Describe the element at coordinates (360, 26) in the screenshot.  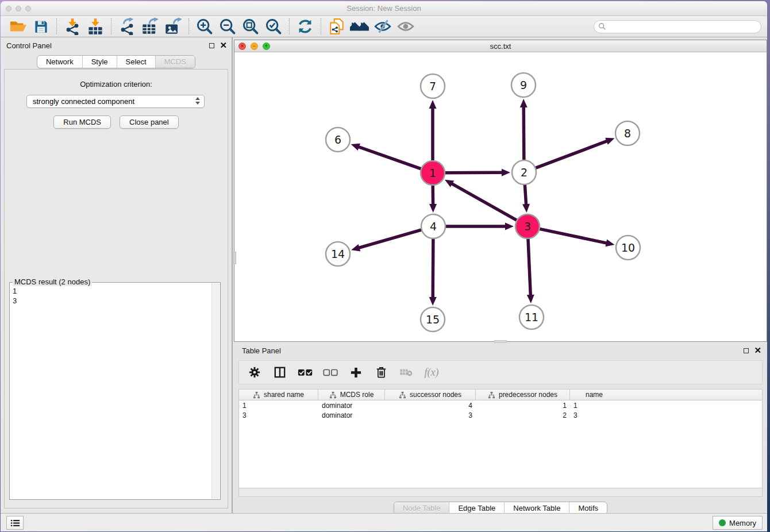
I see `home-view-button` at that location.